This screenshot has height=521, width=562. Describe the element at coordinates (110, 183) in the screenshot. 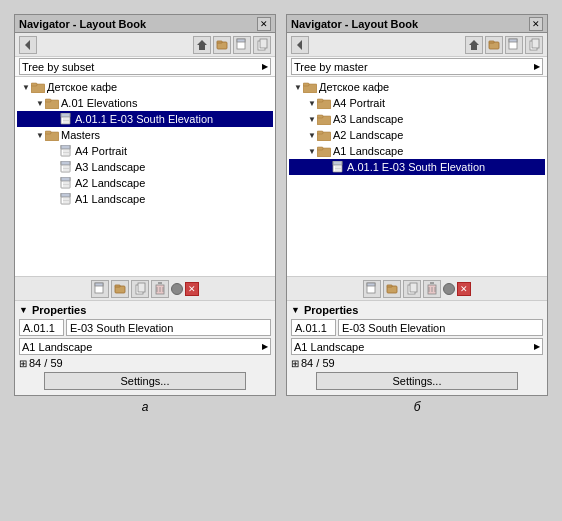

I see `tree-label-6: A2 Landscape` at that location.